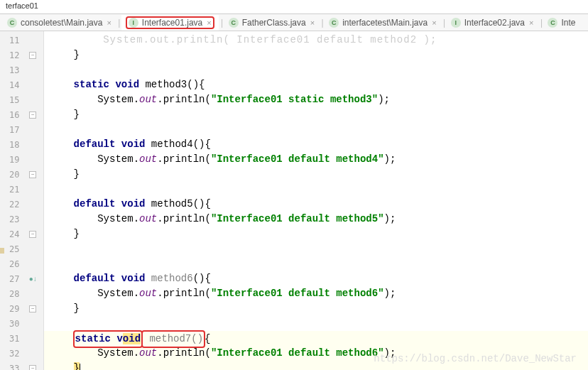 This screenshot has height=370, width=588. What do you see at coordinates (11, 205) in the screenshot?
I see `line-number: 22` at bounding box center [11, 205].